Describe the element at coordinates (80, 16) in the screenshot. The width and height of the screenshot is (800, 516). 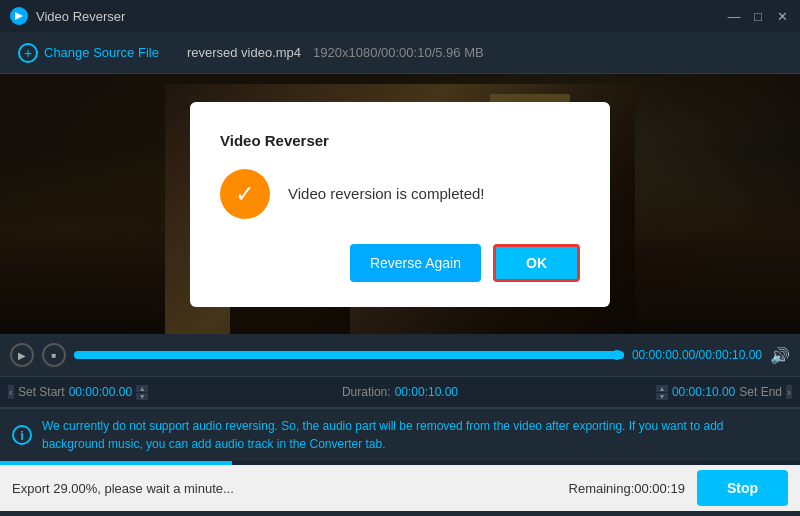
I see `title-text: Video Reverser` at that location.